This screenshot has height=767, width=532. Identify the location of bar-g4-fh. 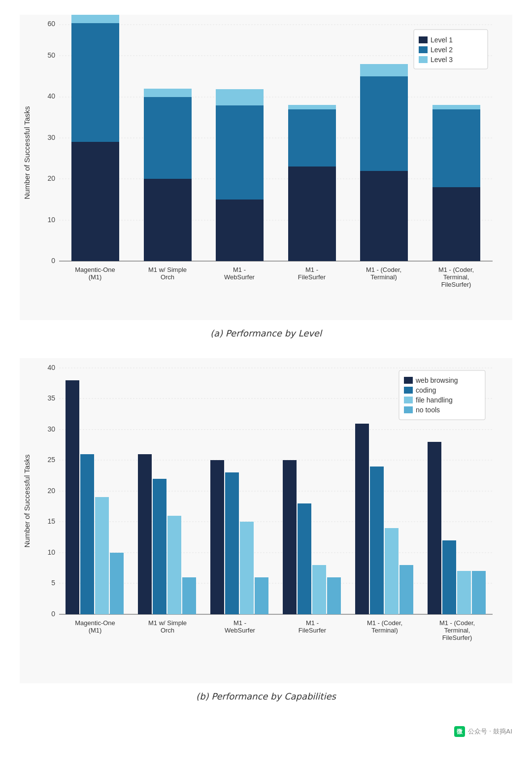
(319, 590).